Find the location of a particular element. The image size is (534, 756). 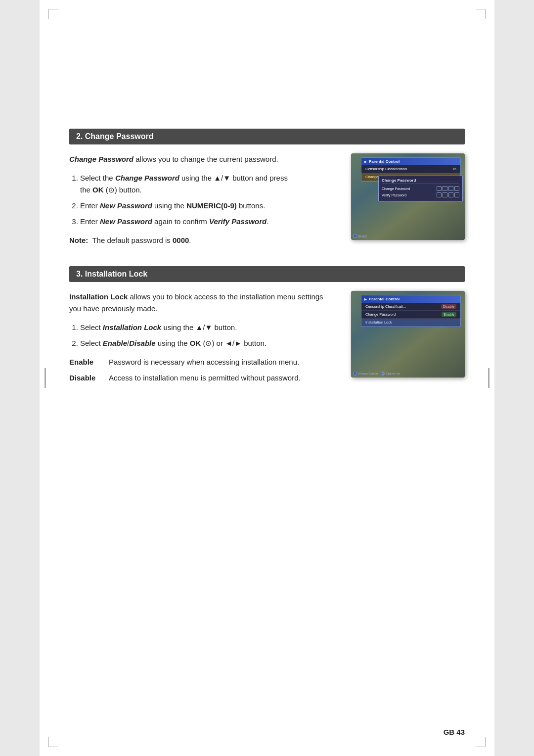

screen1-menu-title-text: Parental Control is located at coordinates (384, 161).